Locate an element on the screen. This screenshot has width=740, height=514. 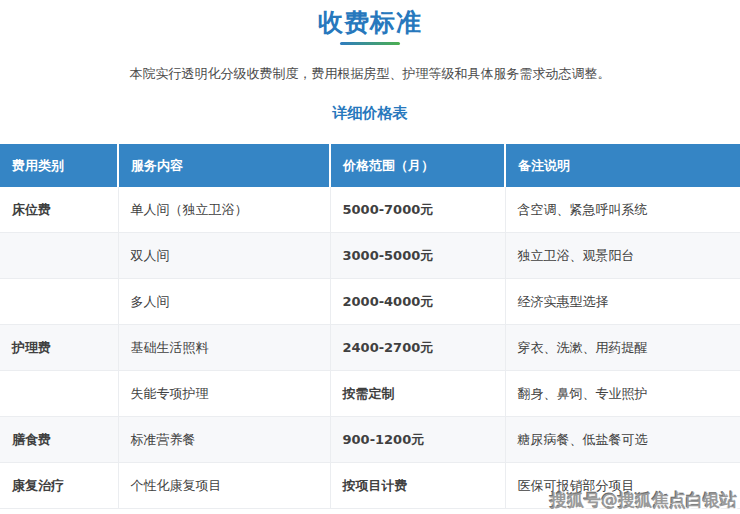
service-cell: 多人间 is located at coordinates (224, 302).